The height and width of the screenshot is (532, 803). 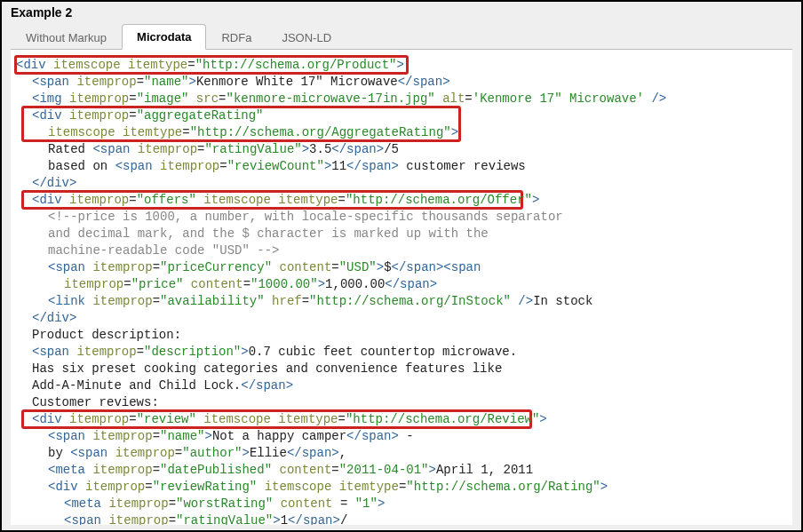 What do you see at coordinates (402, 284) in the screenshot?
I see `code-line: itemprop="price" content="1000.00">1,000…` at bounding box center [402, 284].